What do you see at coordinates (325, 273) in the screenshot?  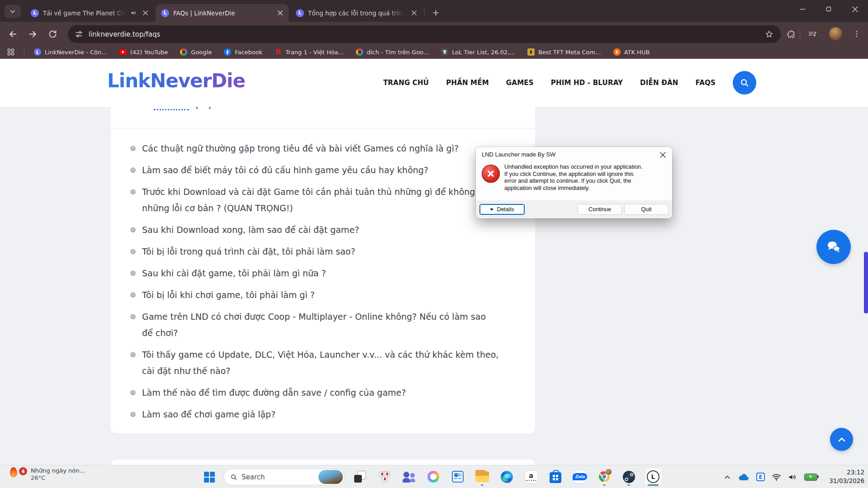 I see `faq-item: Sau khi cài đặt game, tôi phải làm gì nữ…` at bounding box center [325, 273].